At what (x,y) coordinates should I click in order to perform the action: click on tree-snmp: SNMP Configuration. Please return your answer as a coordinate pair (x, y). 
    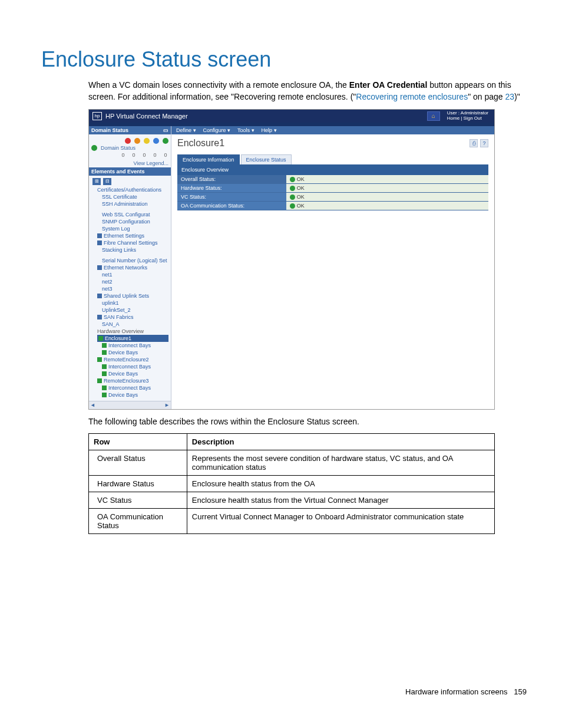
    Looking at the image, I should click on (135, 222).